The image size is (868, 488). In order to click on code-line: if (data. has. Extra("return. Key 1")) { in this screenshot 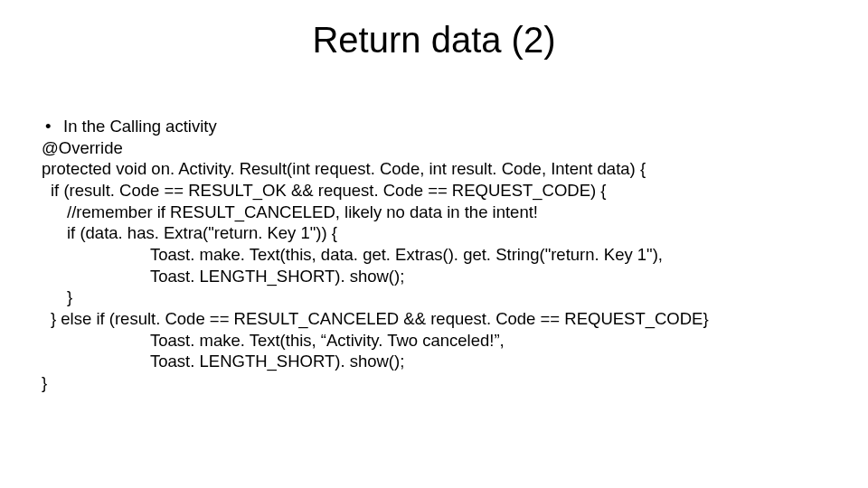, I will do `click(434, 233)`.